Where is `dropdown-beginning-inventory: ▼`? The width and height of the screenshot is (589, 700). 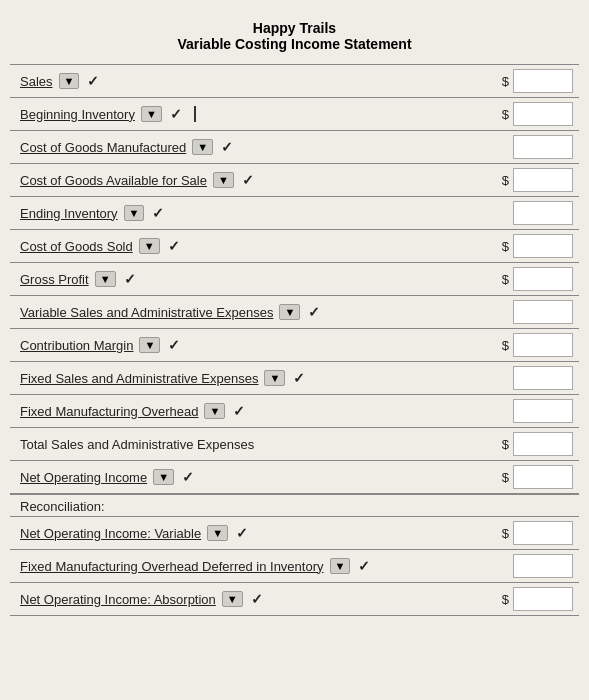 dropdown-beginning-inventory: ▼ is located at coordinates (152, 114).